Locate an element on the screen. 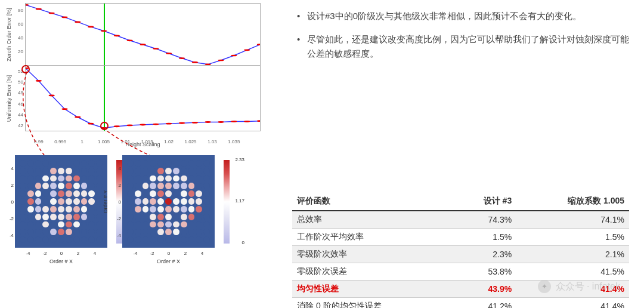 Image resolution: width=644 pixels, height=308 pixels. watermark: ✦ 众众号 · infotek is located at coordinates (579, 287).